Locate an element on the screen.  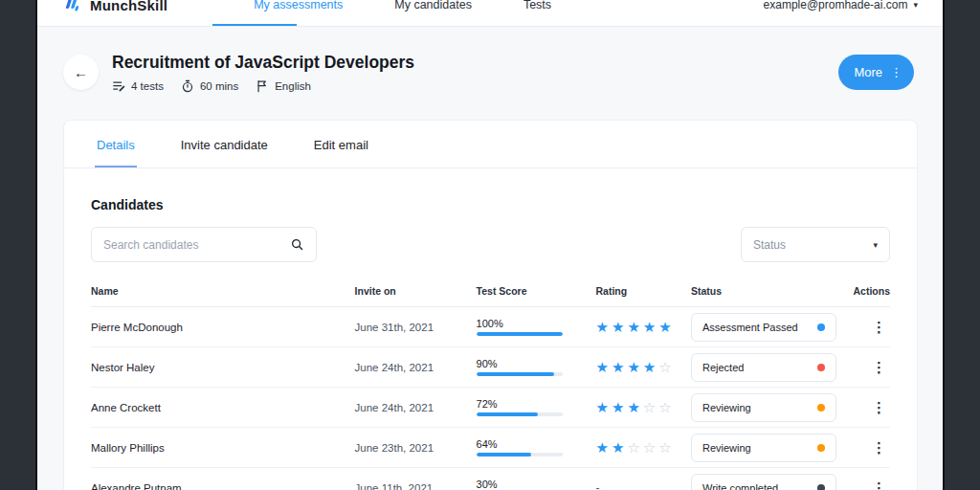
rating-stars: ★★☆☆☆ is located at coordinates (635, 448).